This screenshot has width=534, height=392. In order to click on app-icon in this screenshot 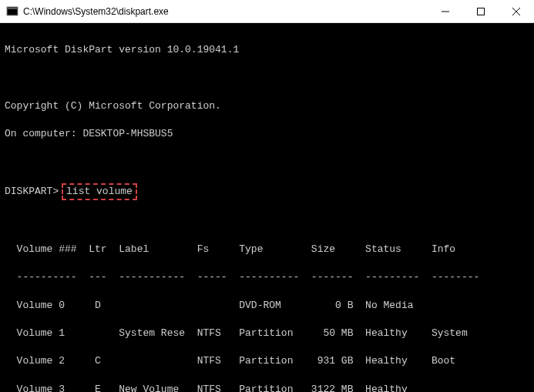, I will do `click(12, 12)`.